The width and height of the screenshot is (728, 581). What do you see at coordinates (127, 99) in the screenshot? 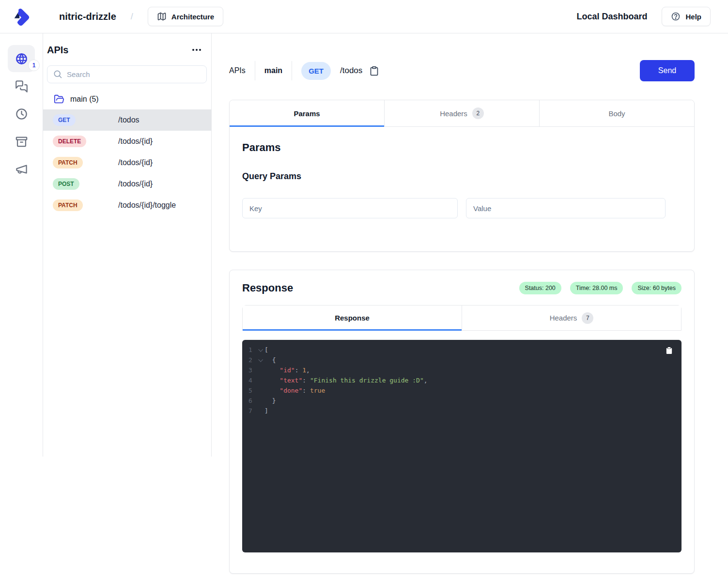
I see `api-folder-main: main (5)` at bounding box center [127, 99].